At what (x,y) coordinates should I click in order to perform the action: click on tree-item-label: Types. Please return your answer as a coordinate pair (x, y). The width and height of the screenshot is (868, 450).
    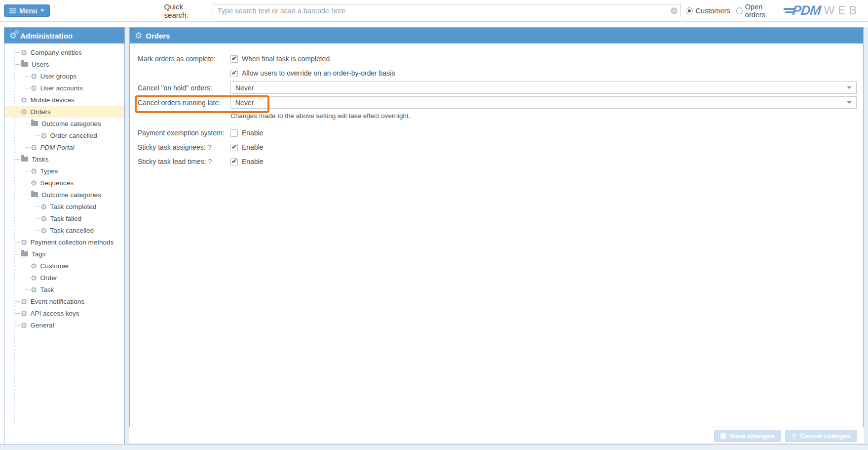
    Looking at the image, I should click on (49, 171).